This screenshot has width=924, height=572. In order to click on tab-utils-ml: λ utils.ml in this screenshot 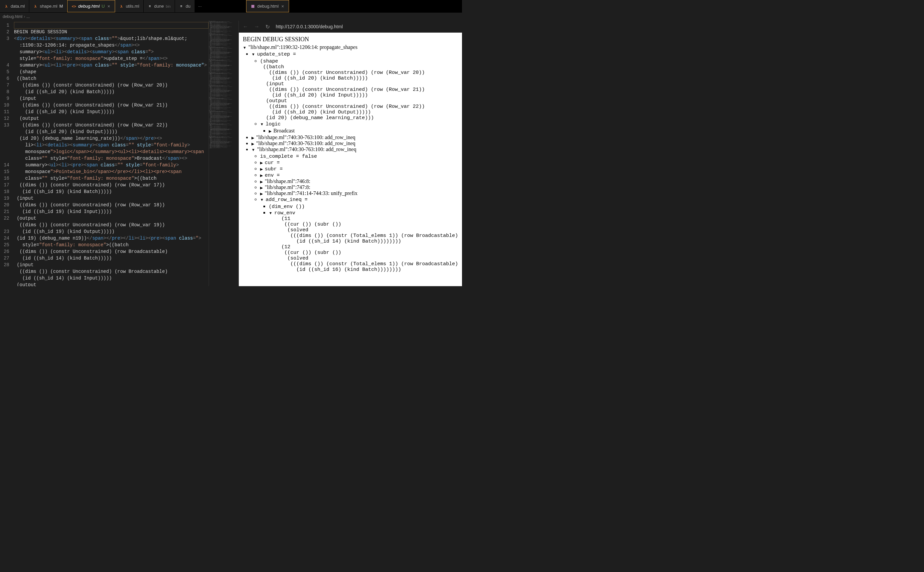, I will do `click(129, 6)`.